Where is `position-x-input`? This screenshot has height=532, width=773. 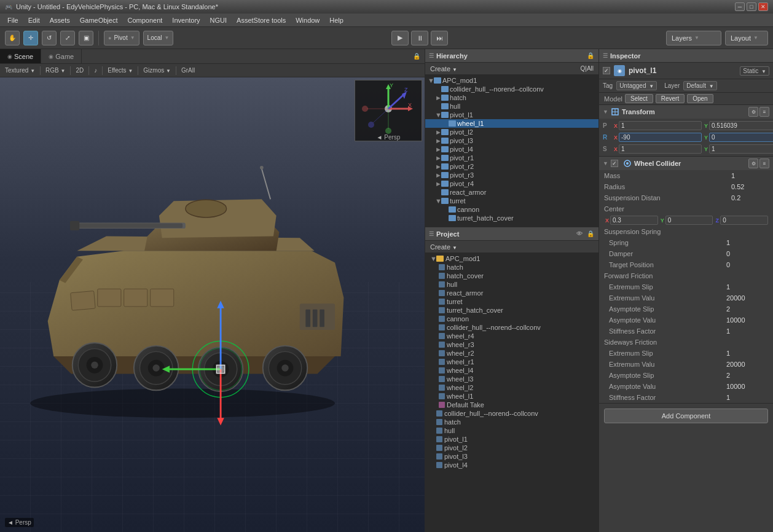 position-x-input is located at coordinates (660, 125).